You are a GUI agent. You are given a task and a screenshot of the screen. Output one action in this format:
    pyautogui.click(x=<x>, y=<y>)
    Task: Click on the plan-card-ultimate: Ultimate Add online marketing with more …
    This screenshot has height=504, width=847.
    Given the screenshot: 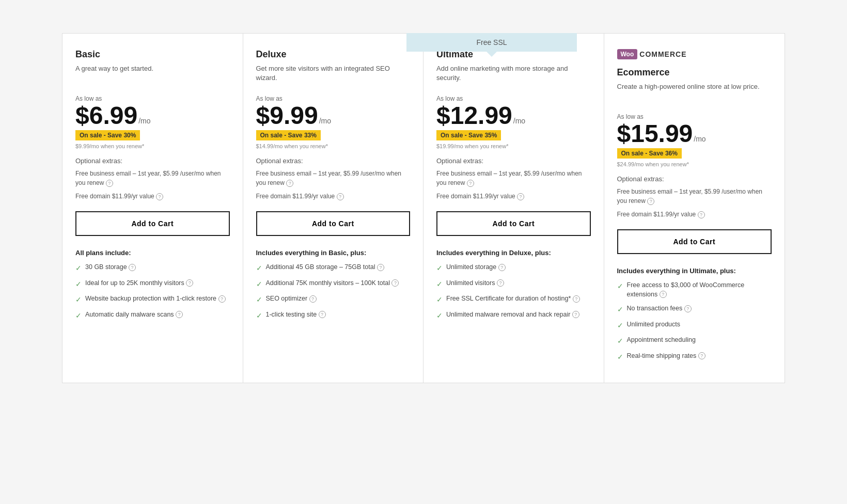 What is the action you would take?
    pyautogui.click(x=514, y=208)
    